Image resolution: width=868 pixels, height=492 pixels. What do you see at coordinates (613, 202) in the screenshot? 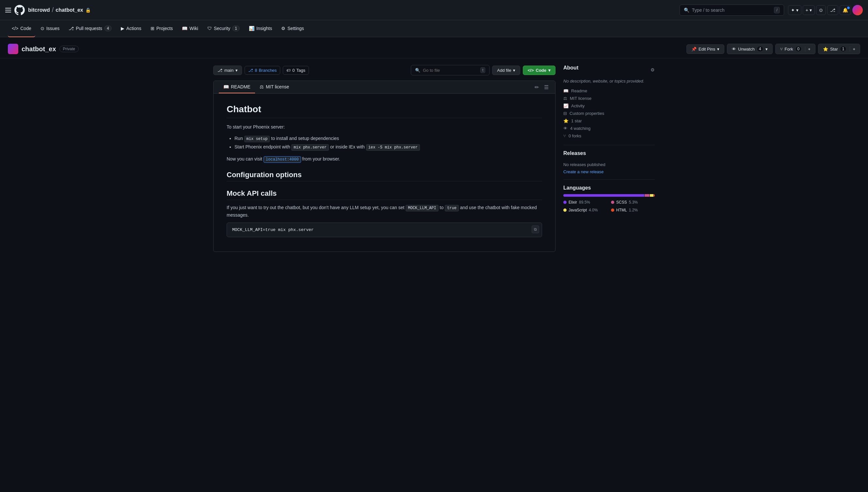
I see `scss-dot` at bounding box center [613, 202].